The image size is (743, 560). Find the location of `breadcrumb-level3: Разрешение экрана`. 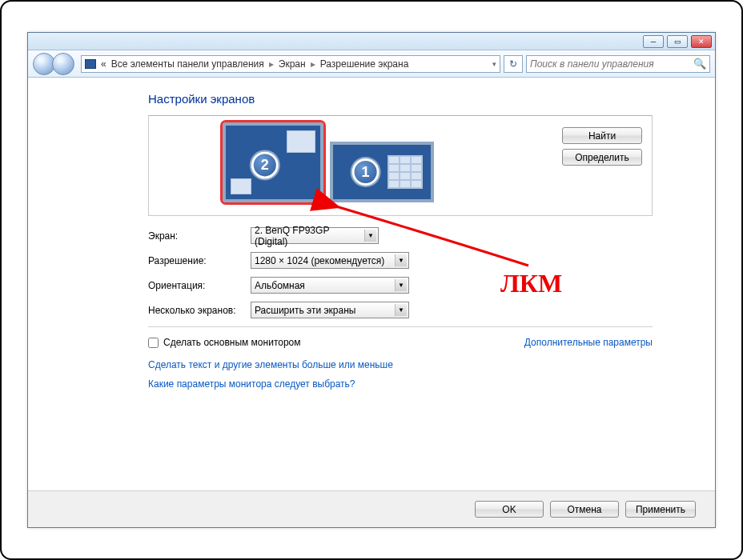

breadcrumb-level3: Разрешение экрана is located at coordinates (365, 64).